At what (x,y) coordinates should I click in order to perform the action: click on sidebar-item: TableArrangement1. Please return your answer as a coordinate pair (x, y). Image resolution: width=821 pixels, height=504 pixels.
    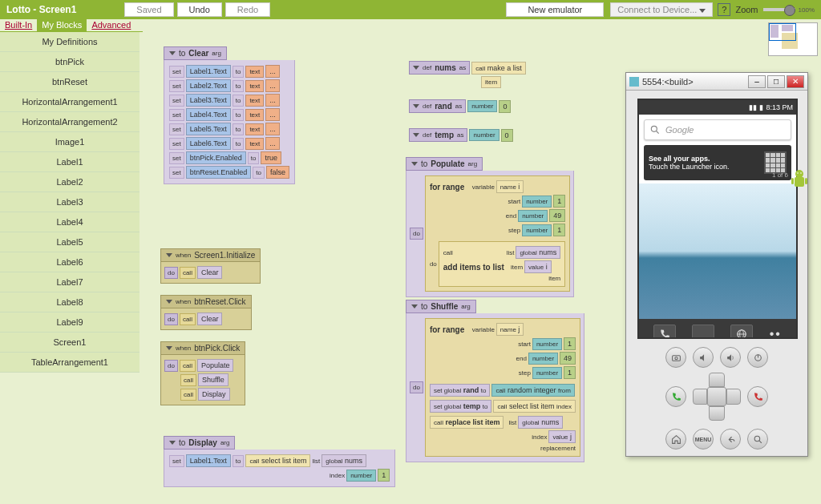
    Looking at the image, I should click on (70, 362).